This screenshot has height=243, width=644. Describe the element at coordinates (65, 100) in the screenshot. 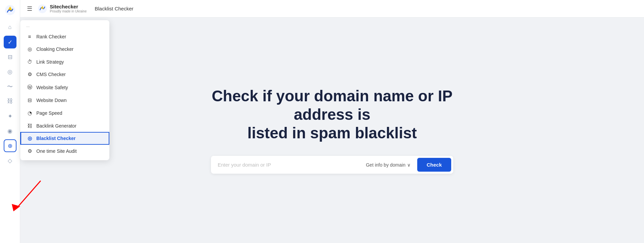

I see `dropdown-website-down: ⊟ Website Down` at that location.